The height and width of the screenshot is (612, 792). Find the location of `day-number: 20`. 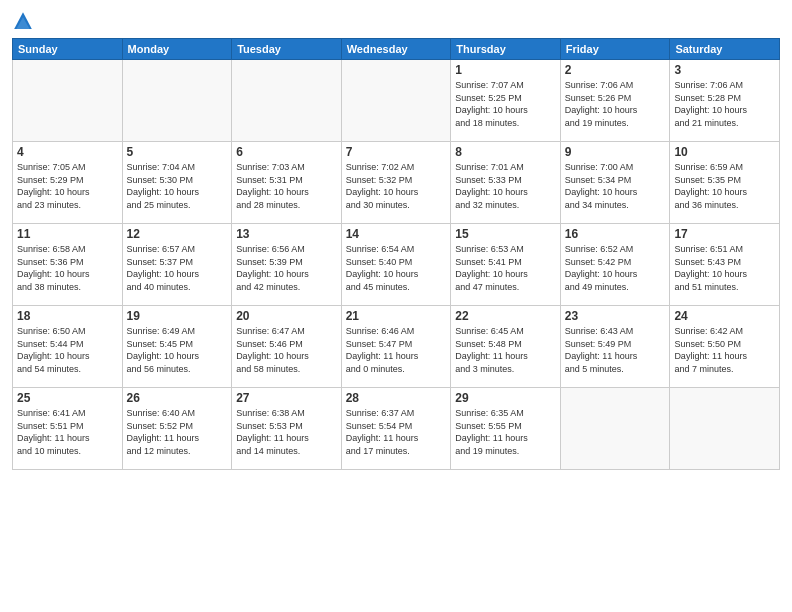

day-number: 20 is located at coordinates (286, 316).